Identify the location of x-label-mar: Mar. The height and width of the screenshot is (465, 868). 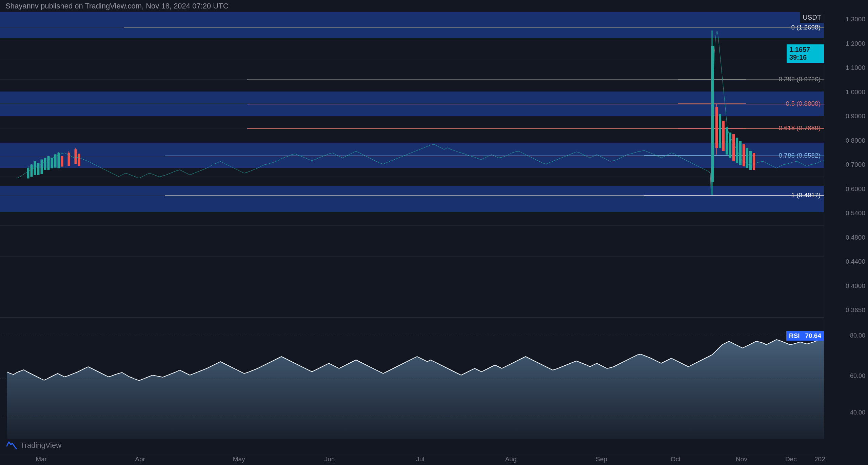
(41, 459).